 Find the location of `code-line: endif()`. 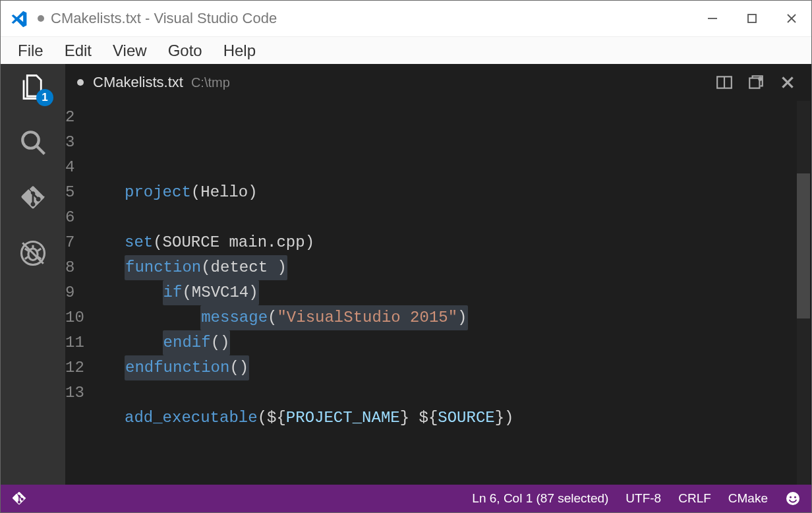

code-line: endif() is located at coordinates (458, 343).